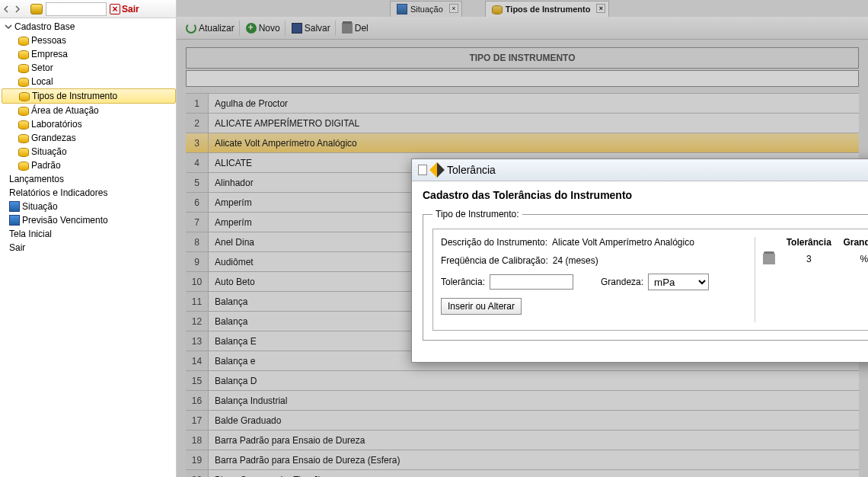  Describe the element at coordinates (88, 68) in the screenshot. I see `tree-item-setor: Setor` at that location.